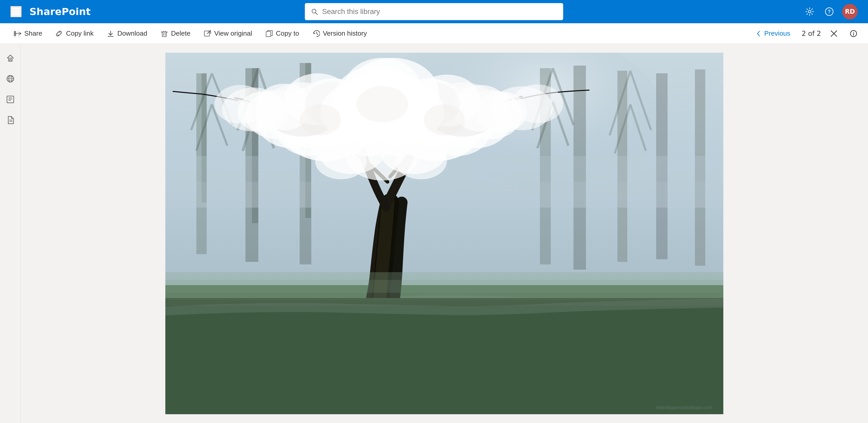 The image size is (868, 423). I want to click on download-icon, so click(111, 34).